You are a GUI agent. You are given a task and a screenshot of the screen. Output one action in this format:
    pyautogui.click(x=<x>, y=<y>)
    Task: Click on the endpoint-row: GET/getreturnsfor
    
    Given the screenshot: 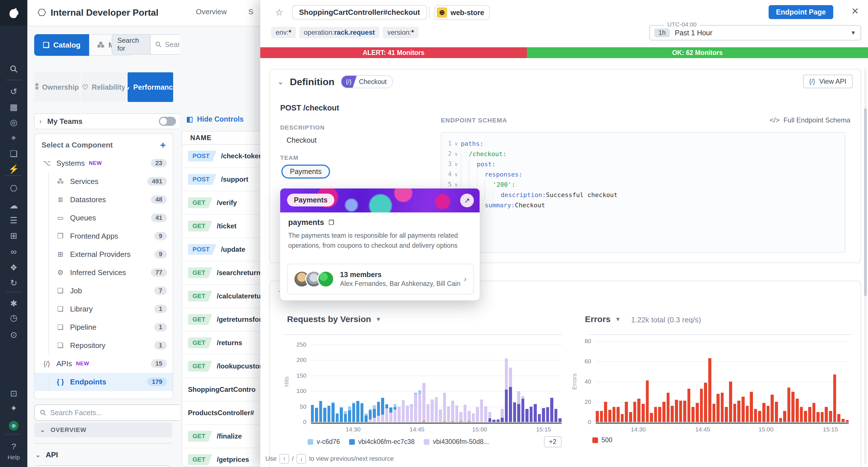 What is the action you would take?
    pyautogui.click(x=221, y=320)
    